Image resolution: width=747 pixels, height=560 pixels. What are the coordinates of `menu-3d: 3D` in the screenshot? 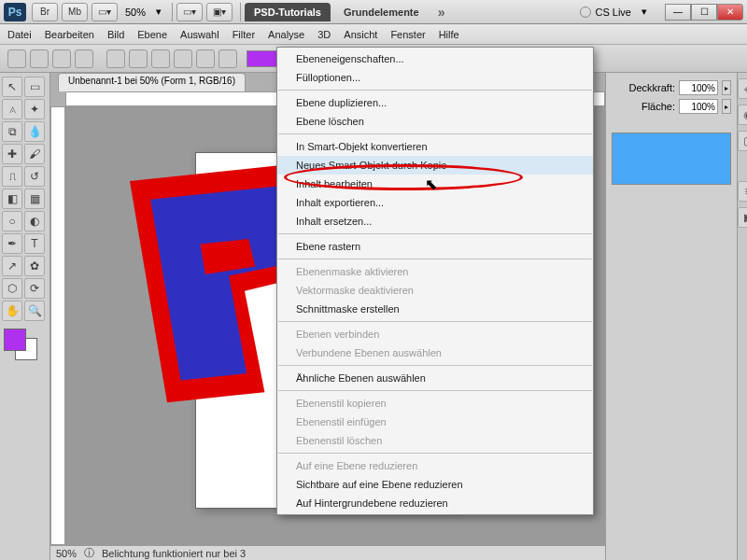 It's located at (324, 35).